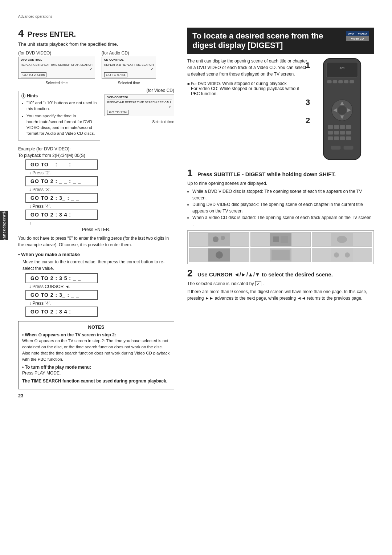  I want to click on mistake-line-0: GO TO 2 : 3 5 : _ _, so click(62, 278).